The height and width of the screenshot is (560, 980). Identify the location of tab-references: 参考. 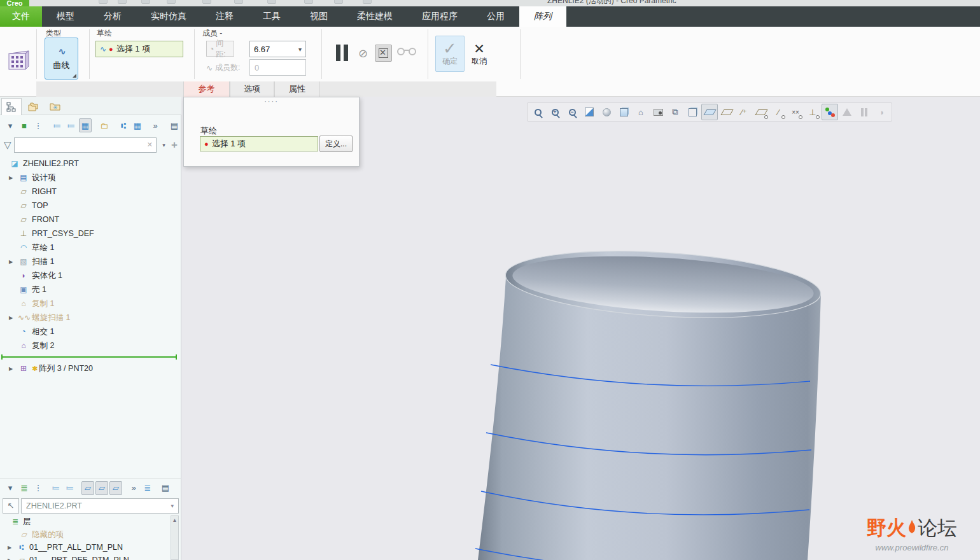
(206, 89).